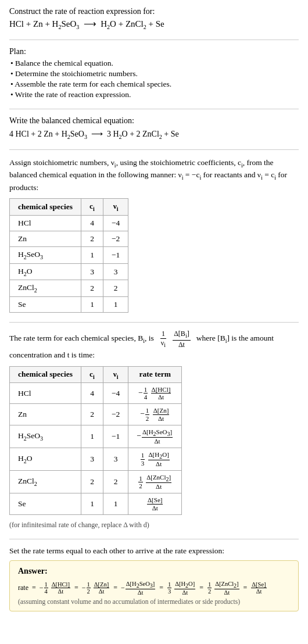  I want to click on rt-ci-zn: 2, so click(92, 414).